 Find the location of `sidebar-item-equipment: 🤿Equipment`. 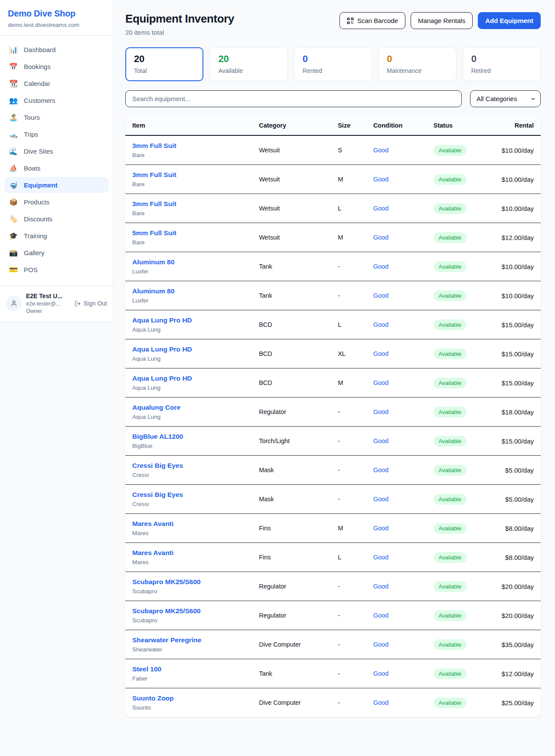

sidebar-item-equipment: 🤿Equipment is located at coordinates (56, 185).